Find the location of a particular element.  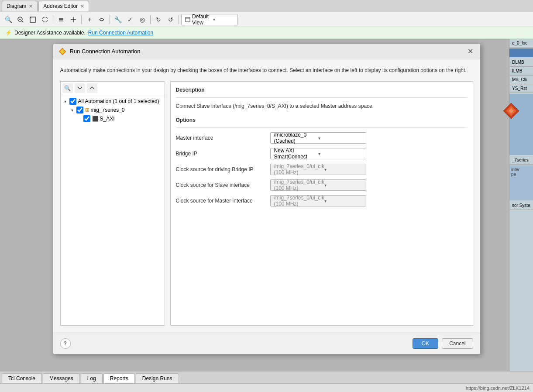

dialog-close-button: ✕ is located at coordinates (471, 52).